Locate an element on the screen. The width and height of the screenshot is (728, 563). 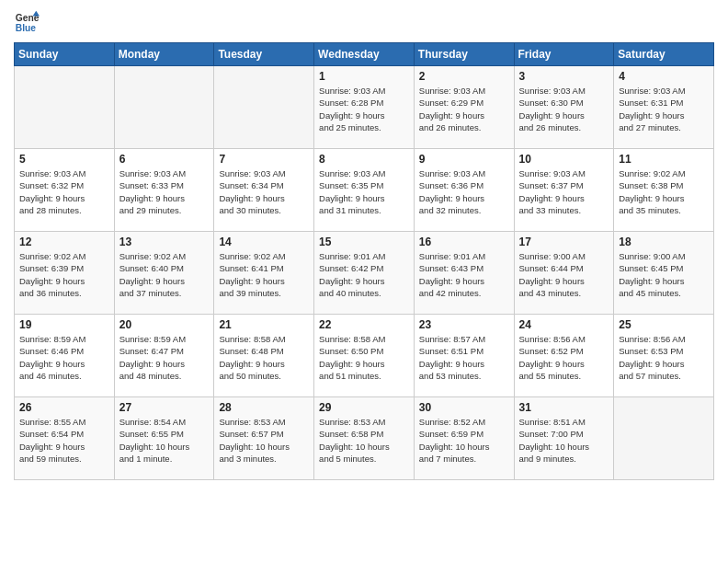
calendar-cell: 7Sunrise: 9:03 AM Sunset: 6:34 PM Daylig… is located at coordinates (265, 190).